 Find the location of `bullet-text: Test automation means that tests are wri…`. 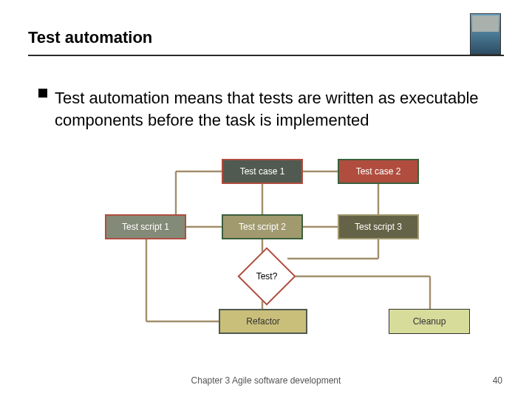

bullet-text: Test automation means that tests are wri… is located at coordinates (267, 109).